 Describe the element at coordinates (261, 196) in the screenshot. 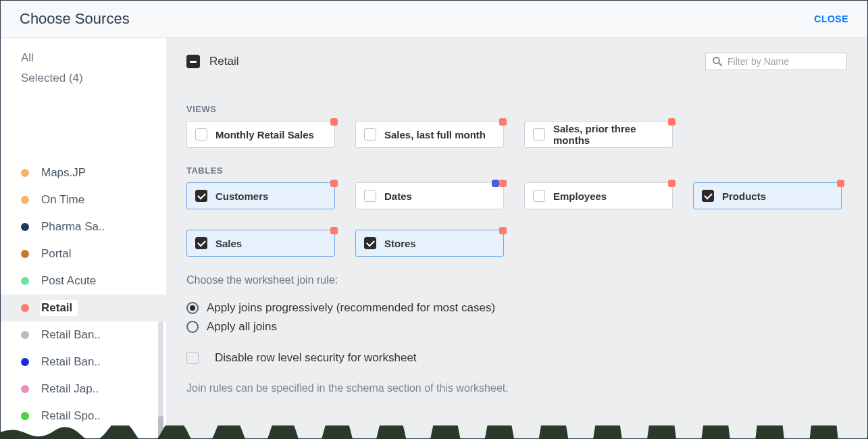

I see `table-card: Customers` at that location.